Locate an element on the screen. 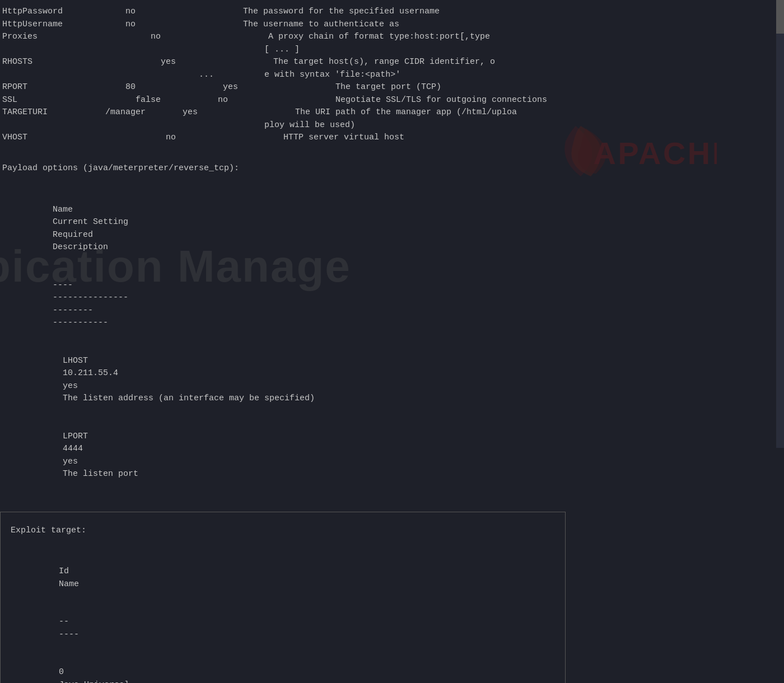 Image resolution: width=784 pixels, height=683 pixels. target-name: Java Universal is located at coordinates (94, 682).